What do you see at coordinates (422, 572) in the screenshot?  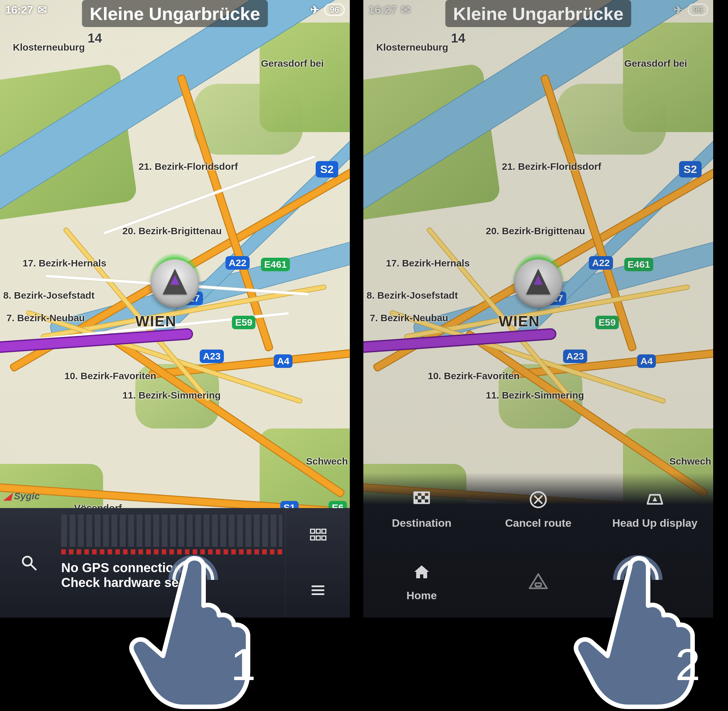 I see `home-icon` at bounding box center [422, 572].